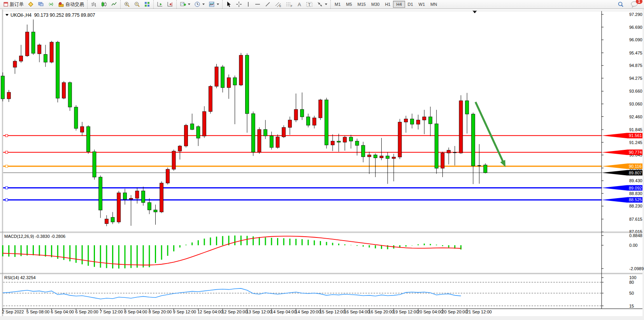 This screenshot has width=644, height=320. What do you see at coordinates (210, 312) in the screenshot?
I see `time-axis-label: 12 Sep 04:00` at bounding box center [210, 312].